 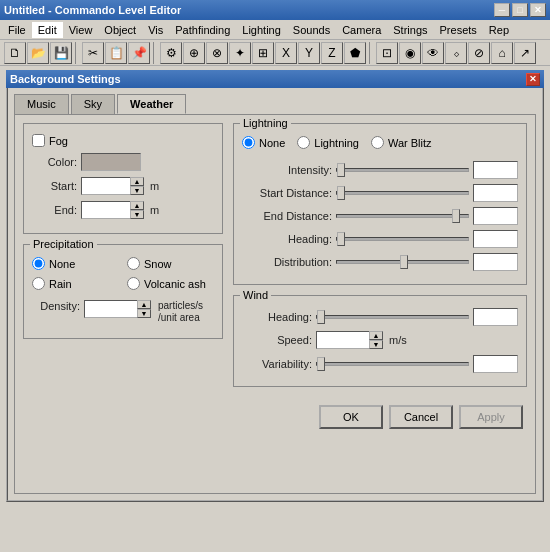 What do you see at coordinates (341, 170) in the screenshot?
I see `intensity-thumb` at bounding box center [341, 170].